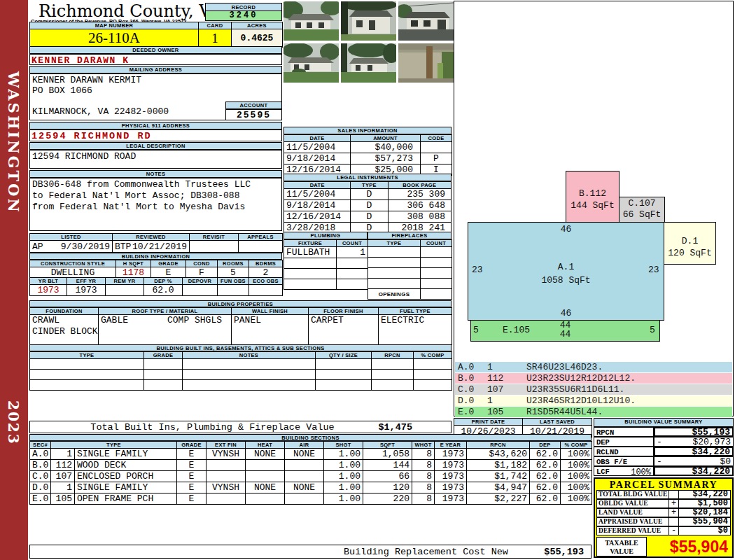  Describe the element at coordinates (155, 70) in the screenshot. I see `mailing-address-label: MAILING ADDRESS` at that location.